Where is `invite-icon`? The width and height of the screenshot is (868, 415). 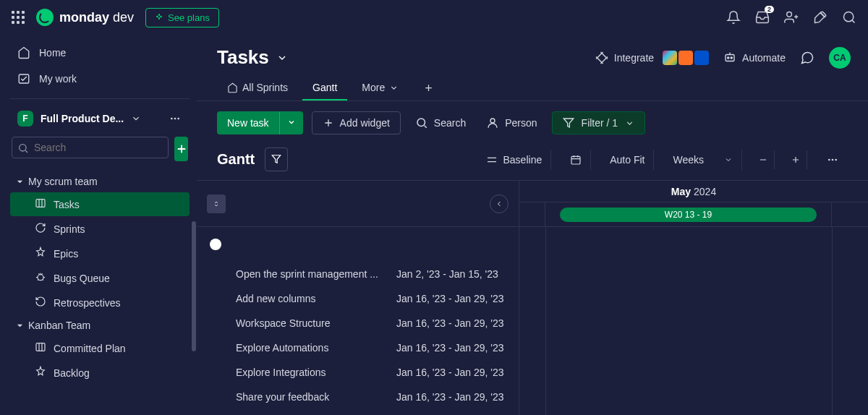
invite-icon is located at coordinates (791, 17).